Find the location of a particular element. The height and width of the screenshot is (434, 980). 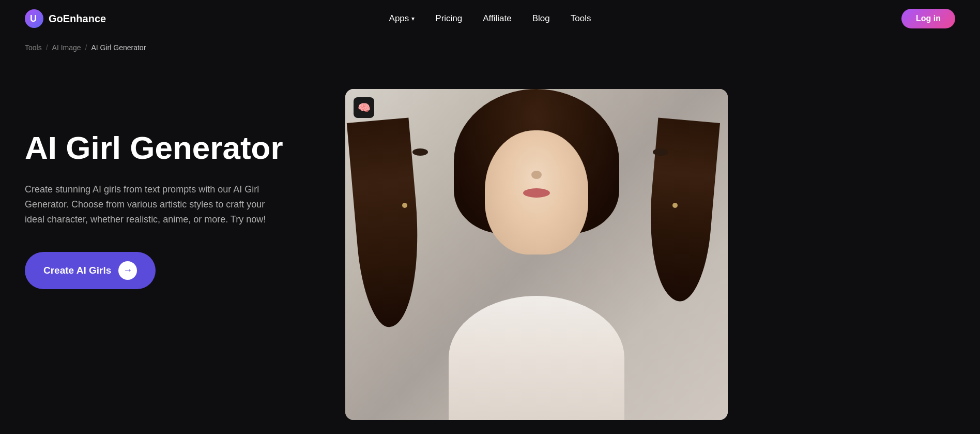

left-panel: AI Girl Generator Create stunning AI gir… is located at coordinates (170, 189).